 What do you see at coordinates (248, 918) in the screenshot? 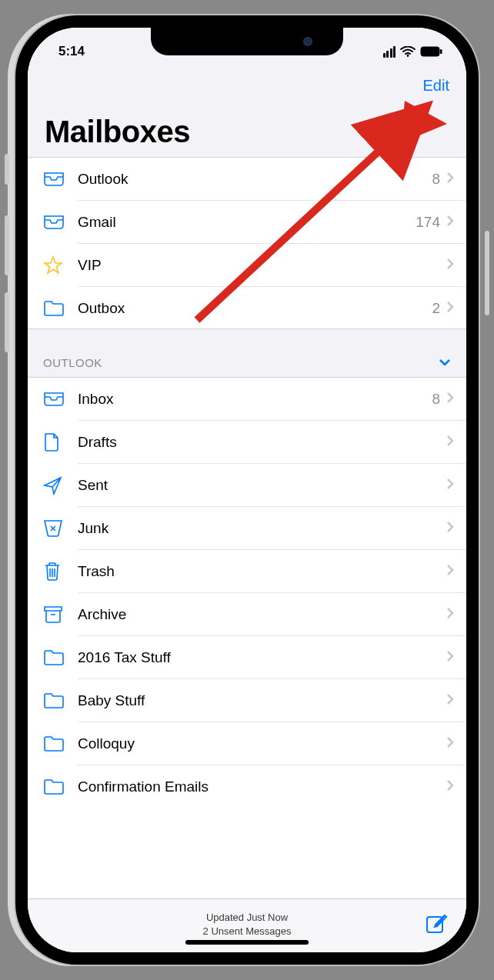
I see `status-updated: Updated Just Now` at bounding box center [248, 918].